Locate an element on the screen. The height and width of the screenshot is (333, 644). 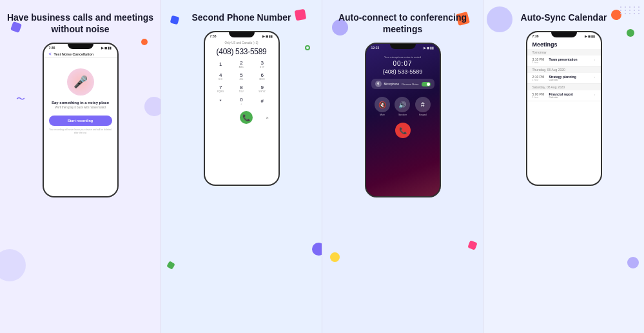
panel-2-title: Second Phone Number is located at coordinates (241, 17).